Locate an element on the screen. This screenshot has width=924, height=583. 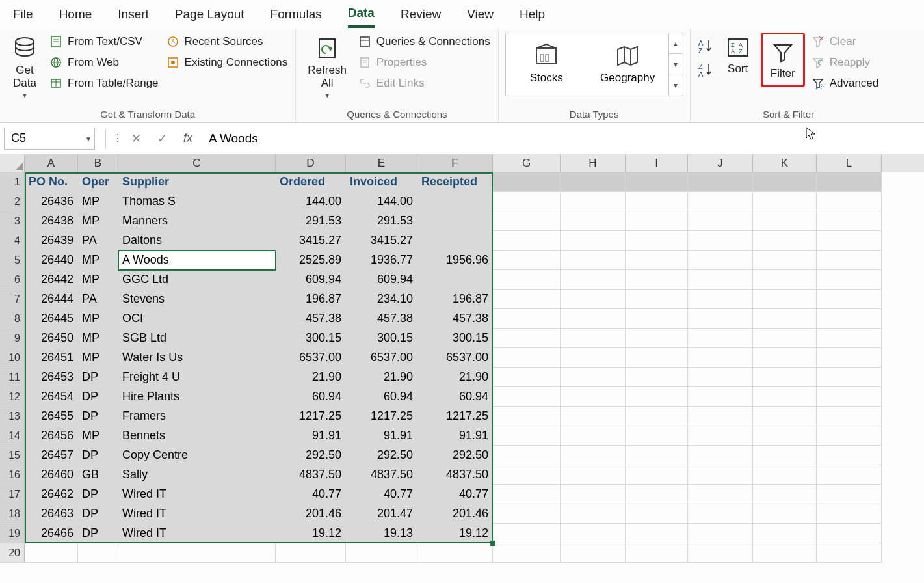
cell: 1956.96 is located at coordinates (455, 260).